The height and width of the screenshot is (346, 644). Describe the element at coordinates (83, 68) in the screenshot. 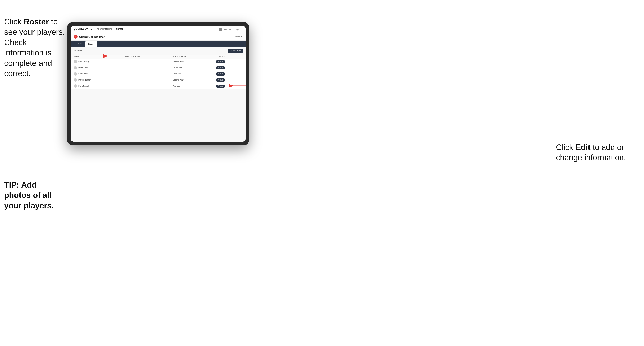

I see `player-name: David Ford` at that location.